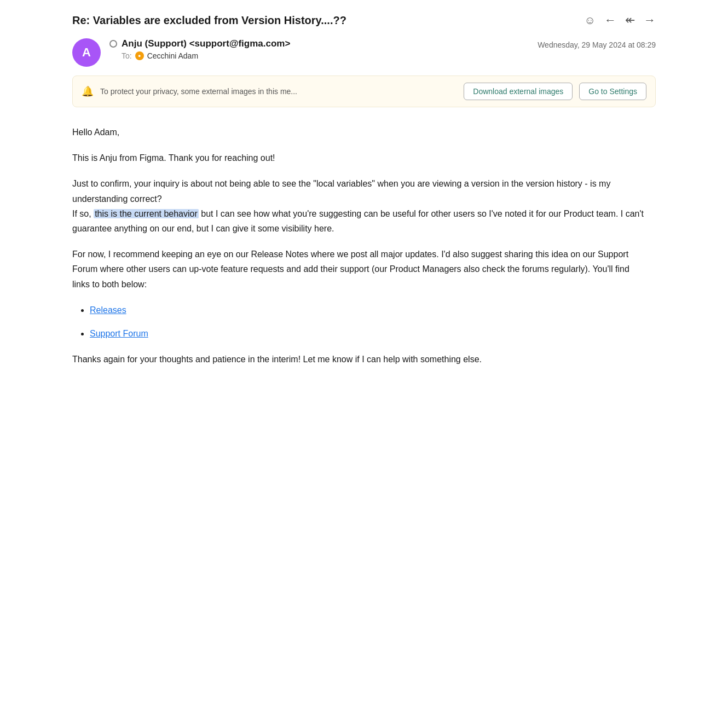 The image size is (728, 707). Describe the element at coordinates (206, 44) in the screenshot. I see `sender-name: Anju (Support) <support@figma.com>` at that location.